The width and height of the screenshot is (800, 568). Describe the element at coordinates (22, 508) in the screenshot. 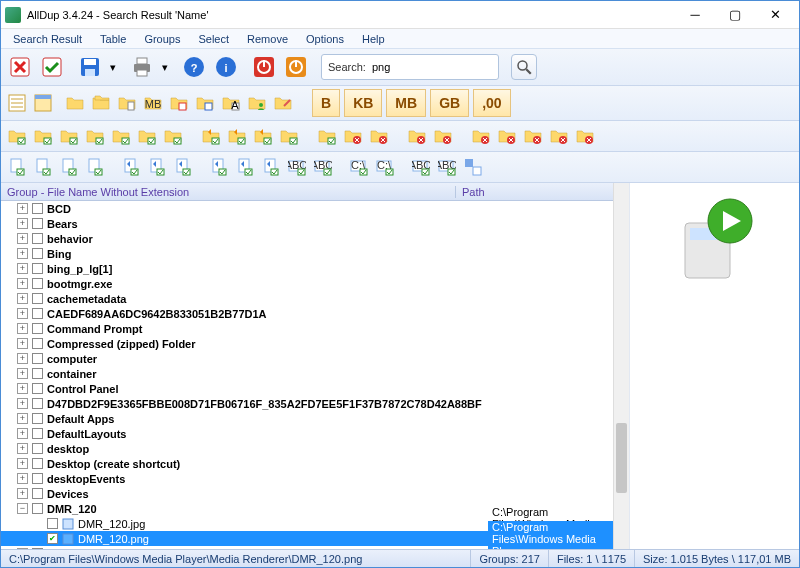

I see `collapse-icon: −` at that location.